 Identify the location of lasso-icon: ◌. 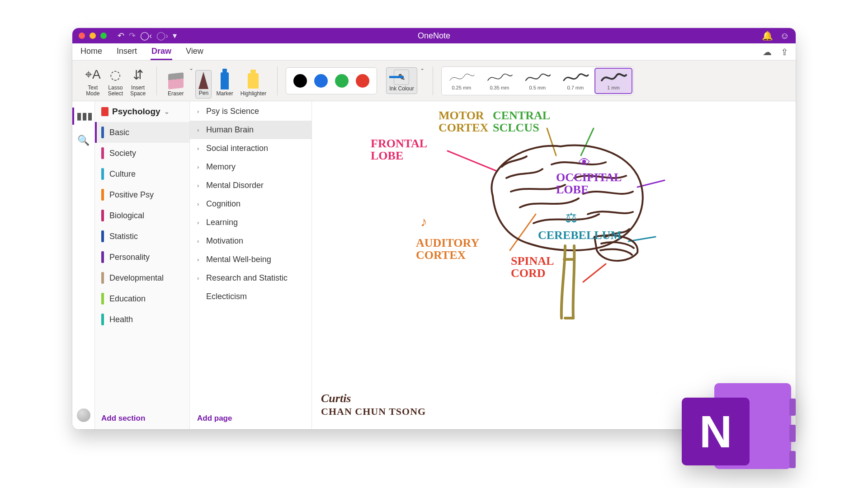
(115, 75).